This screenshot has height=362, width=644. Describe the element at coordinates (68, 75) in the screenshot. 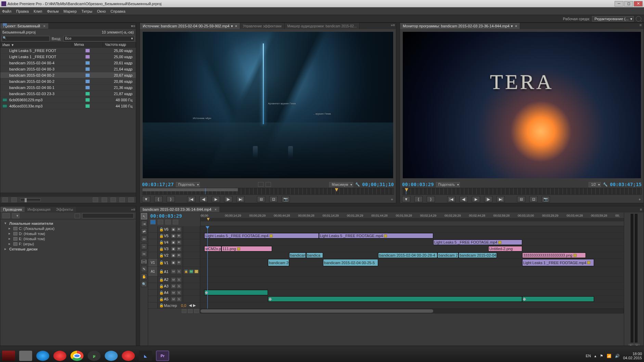

I see `project-item: bandicam 2015-02-04 00-2 20,67 кадр` at that location.